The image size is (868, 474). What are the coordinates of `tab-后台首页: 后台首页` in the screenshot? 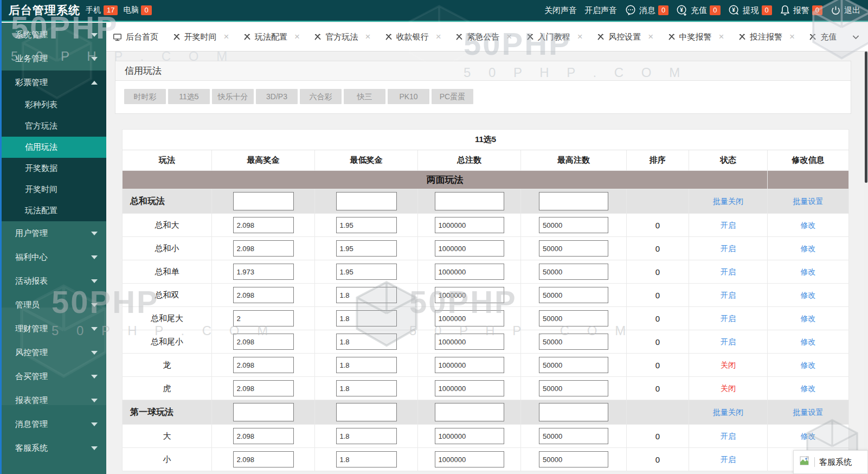 It's located at (136, 37).